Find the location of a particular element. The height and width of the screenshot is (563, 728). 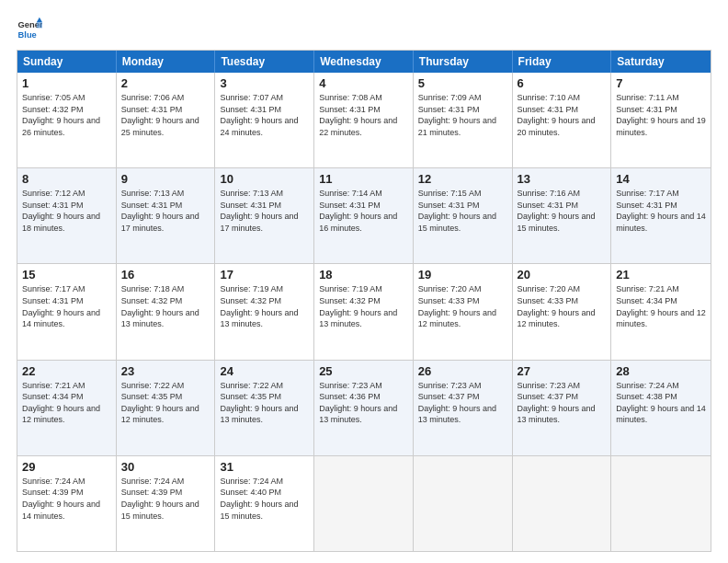

header: General Blue is located at coordinates (364, 29).